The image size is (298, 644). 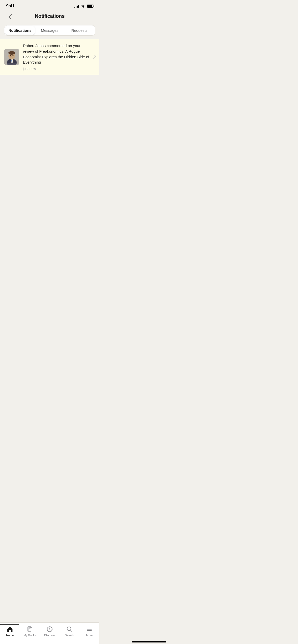 I want to click on tab-notifications: Notifications, so click(x=20, y=31).